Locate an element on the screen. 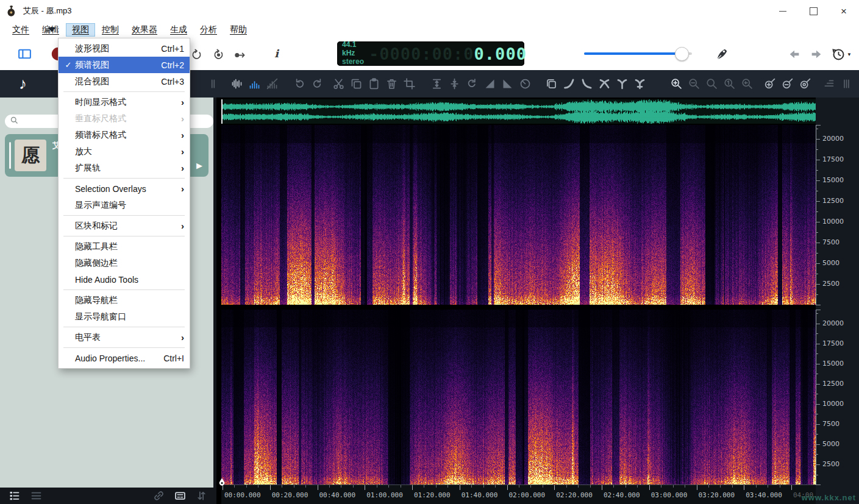 This screenshot has height=504, width=859. history-back-icon is located at coordinates (794, 54).